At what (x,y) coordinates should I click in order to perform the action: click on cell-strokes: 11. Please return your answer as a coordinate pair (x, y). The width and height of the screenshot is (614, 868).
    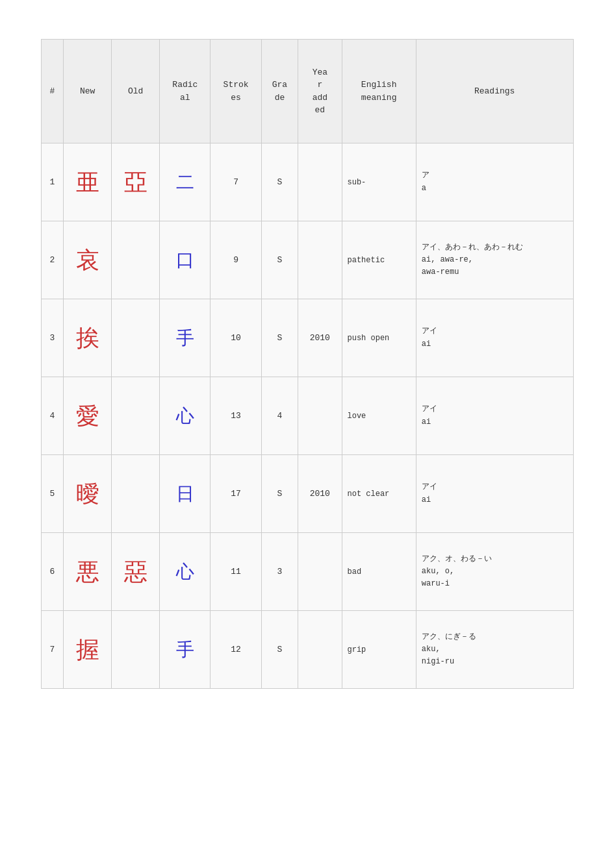
    Looking at the image, I should click on (236, 572).